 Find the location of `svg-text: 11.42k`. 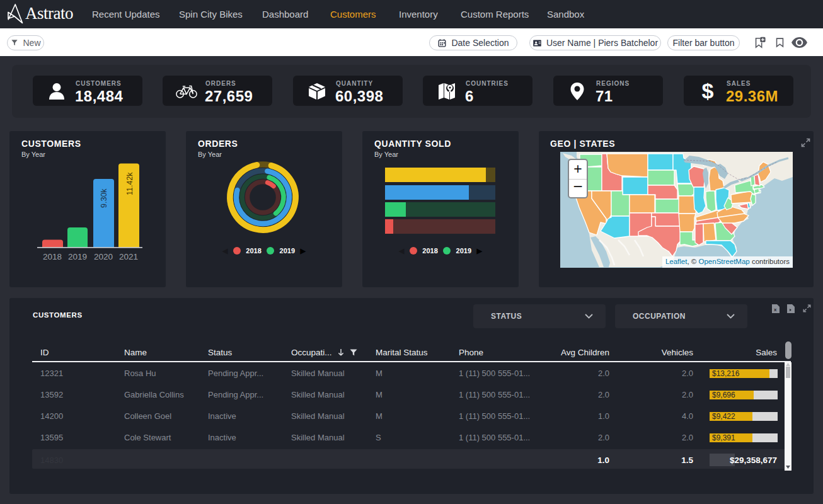

svg-text: 11.42k is located at coordinates (130, 184).